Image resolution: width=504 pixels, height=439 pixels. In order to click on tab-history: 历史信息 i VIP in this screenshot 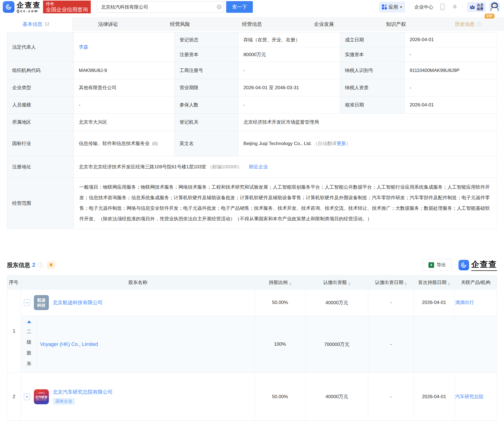, I will do `click(468, 24)`.